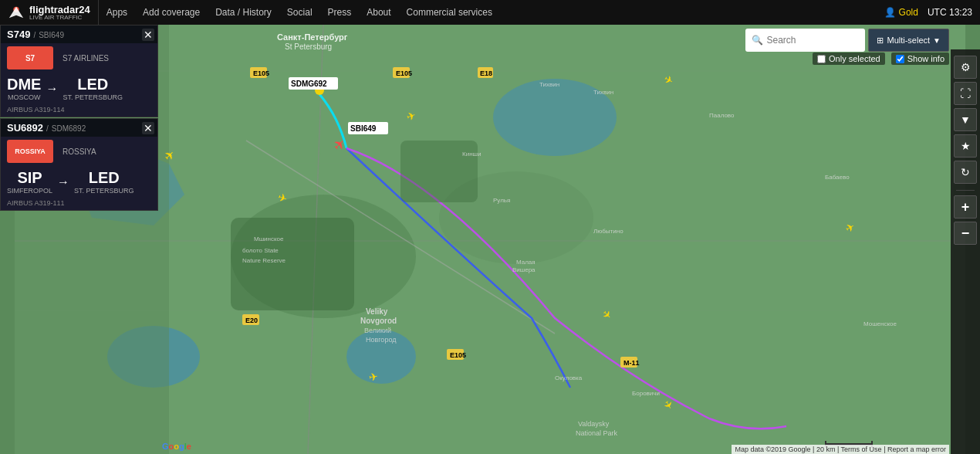 This screenshot has width=980, height=454. What do you see at coordinates (269, 239) in the screenshot?
I see `svg-text: Мшинское` at bounding box center [269, 239].